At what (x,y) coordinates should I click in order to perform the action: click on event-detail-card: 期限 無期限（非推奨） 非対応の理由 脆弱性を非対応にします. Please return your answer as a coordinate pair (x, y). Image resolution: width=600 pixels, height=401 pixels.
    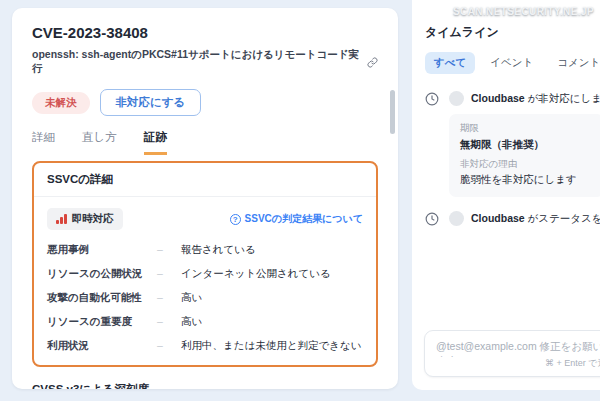
    Looking at the image, I should click on (524, 156).